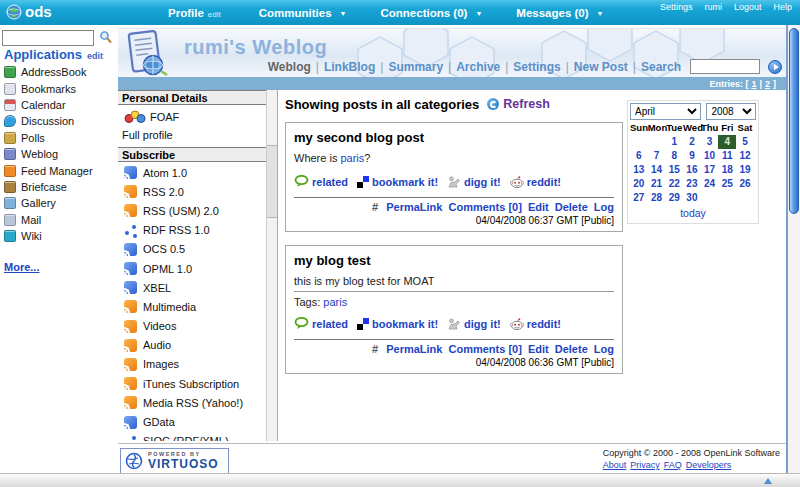  What do you see at coordinates (657, 198) in the screenshot?
I see `calendar-day: 28` at bounding box center [657, 198].